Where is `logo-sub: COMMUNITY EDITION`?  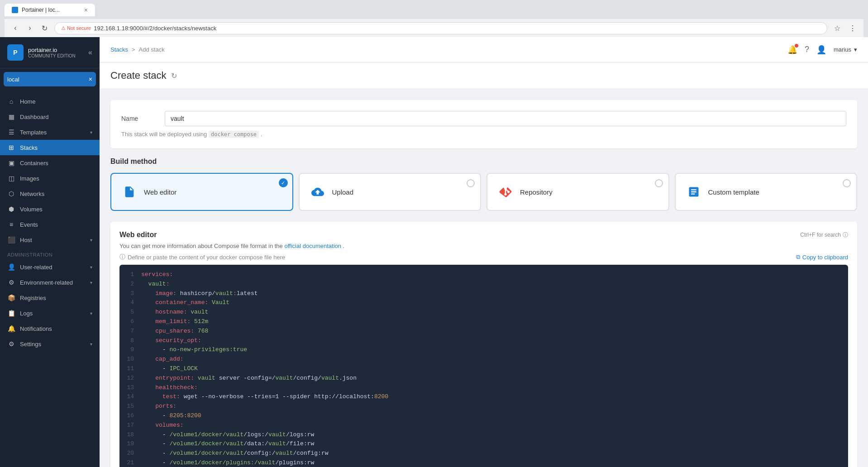 logo-sub: COMMUNITY EDITION is located at coordinates (52, 56).